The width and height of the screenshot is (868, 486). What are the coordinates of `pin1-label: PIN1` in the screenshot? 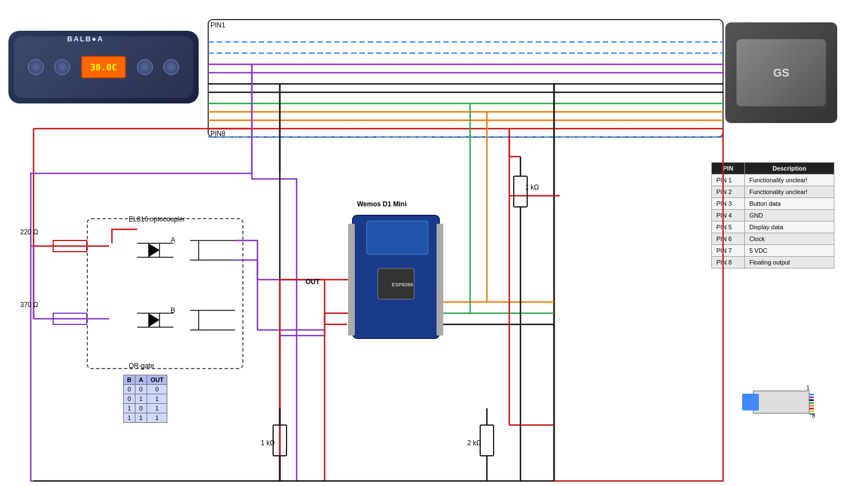 It's located at (218, 25).